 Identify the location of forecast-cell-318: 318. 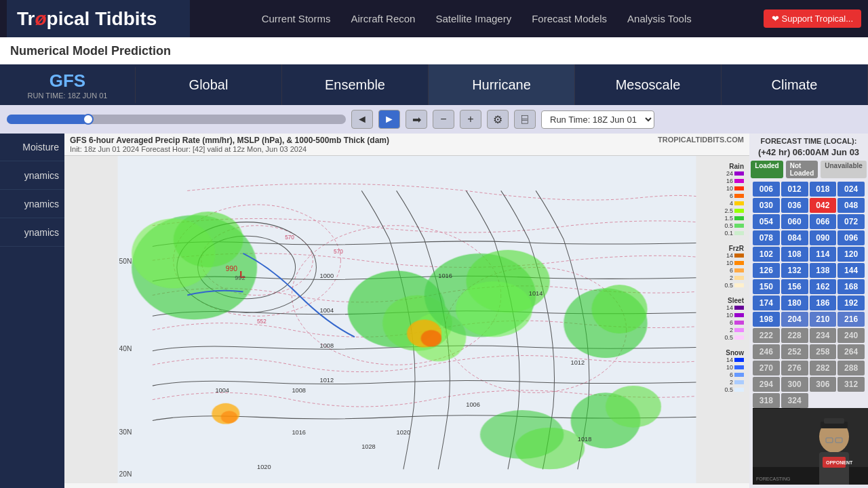
(766, 401).